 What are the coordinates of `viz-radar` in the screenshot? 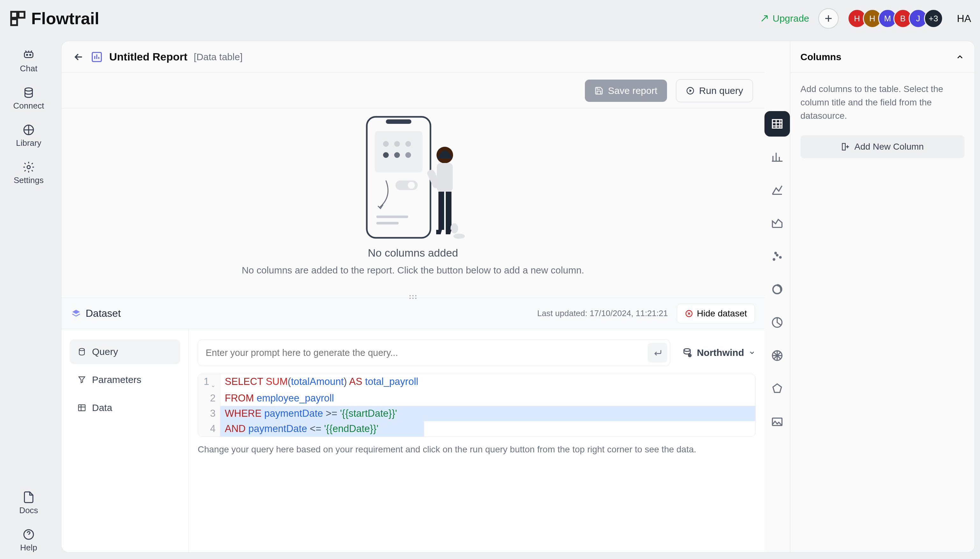 It's located at (777, 356).